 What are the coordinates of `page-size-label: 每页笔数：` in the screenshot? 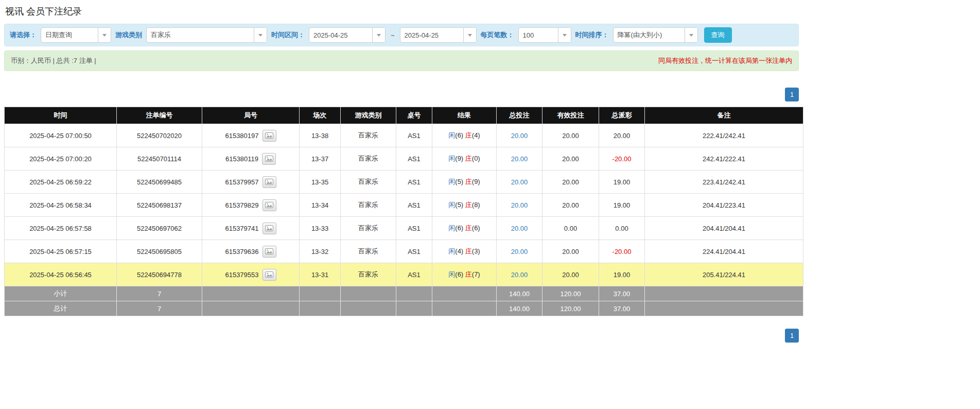 It's located at (497, 35).